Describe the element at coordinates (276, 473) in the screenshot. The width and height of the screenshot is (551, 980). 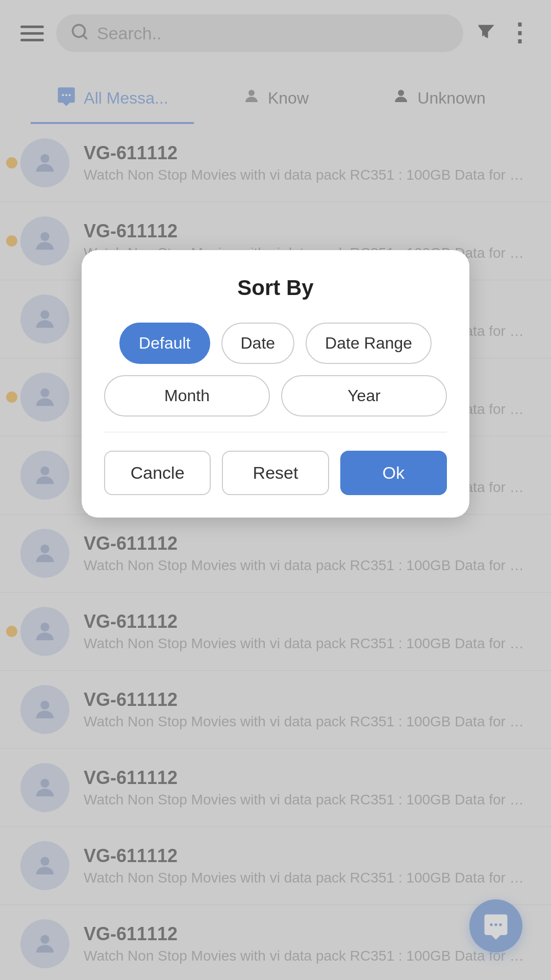
I see `sort-dialog-actions: Cancle Reset Ok` at that location.